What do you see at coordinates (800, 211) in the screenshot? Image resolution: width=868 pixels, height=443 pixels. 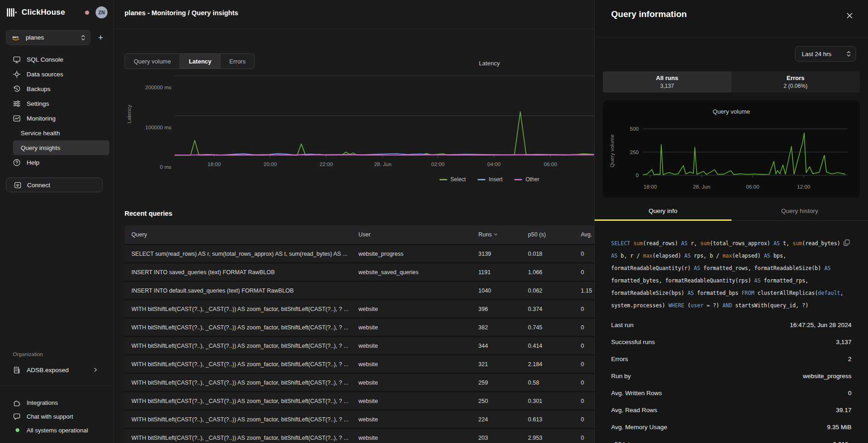 I see `tab-query-history: Query history` at bounding box center [800, 211].